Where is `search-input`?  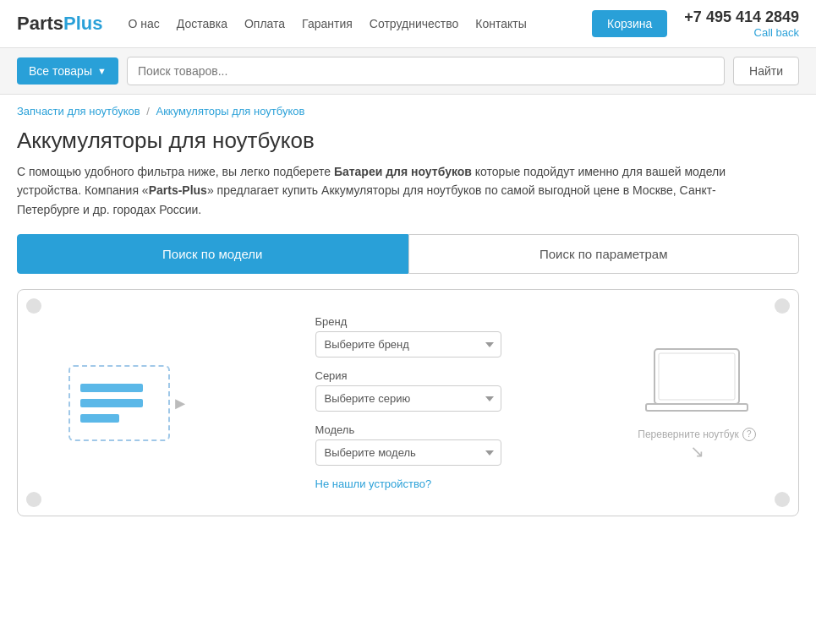 search-input is located at coordinates (426, 71).